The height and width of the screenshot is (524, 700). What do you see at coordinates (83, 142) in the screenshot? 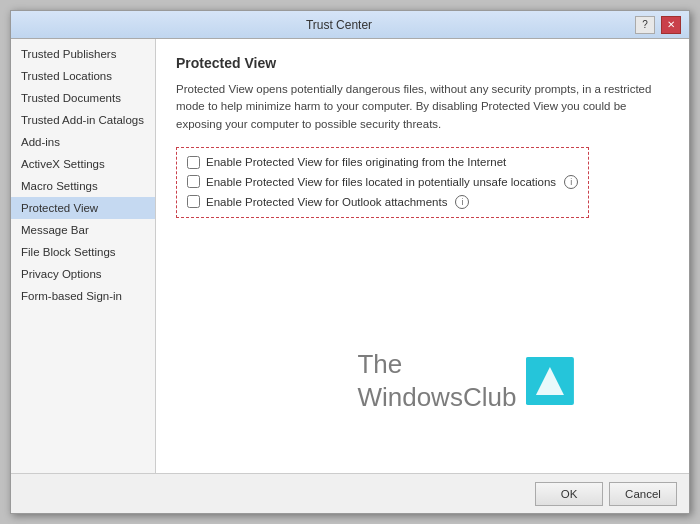
I see `sidebar-item-addins: Add-ins` at bounding box center [83, 142].